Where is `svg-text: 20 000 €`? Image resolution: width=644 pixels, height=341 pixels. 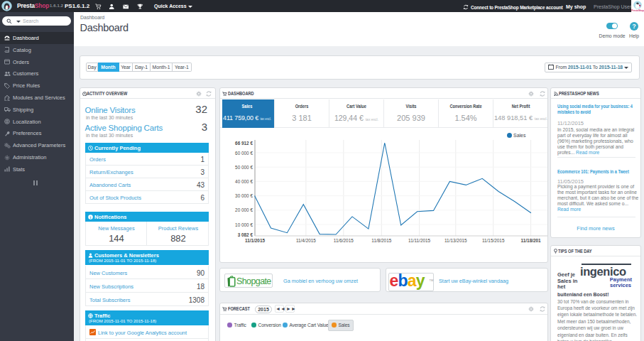 svg-text: 20 000 € is located at coordinates (244, 210).